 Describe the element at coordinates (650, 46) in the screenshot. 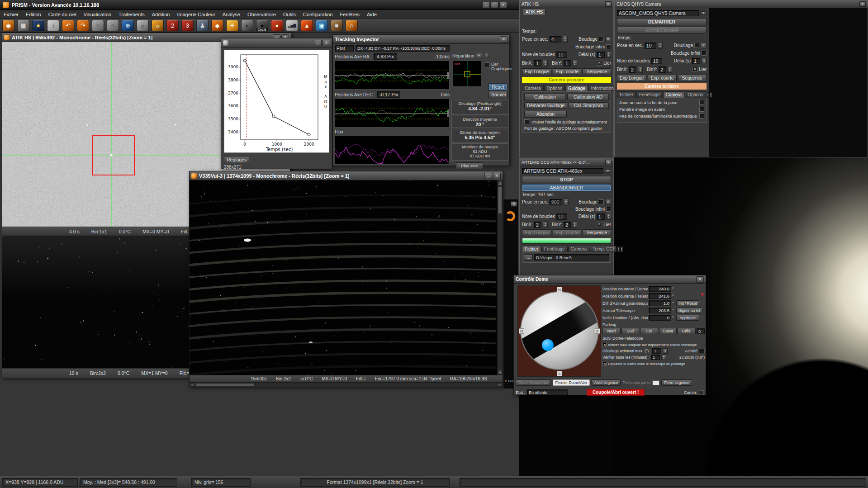

I see `pose-input: 10` at that location.